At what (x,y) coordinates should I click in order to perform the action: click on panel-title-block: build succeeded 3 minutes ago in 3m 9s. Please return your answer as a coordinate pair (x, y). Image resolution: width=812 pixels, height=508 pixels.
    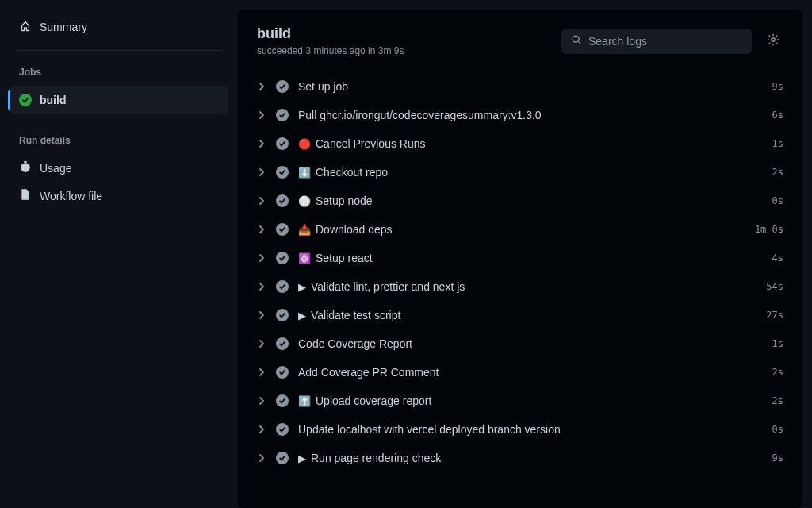
    Looking at the image, I should click on (330, 41).